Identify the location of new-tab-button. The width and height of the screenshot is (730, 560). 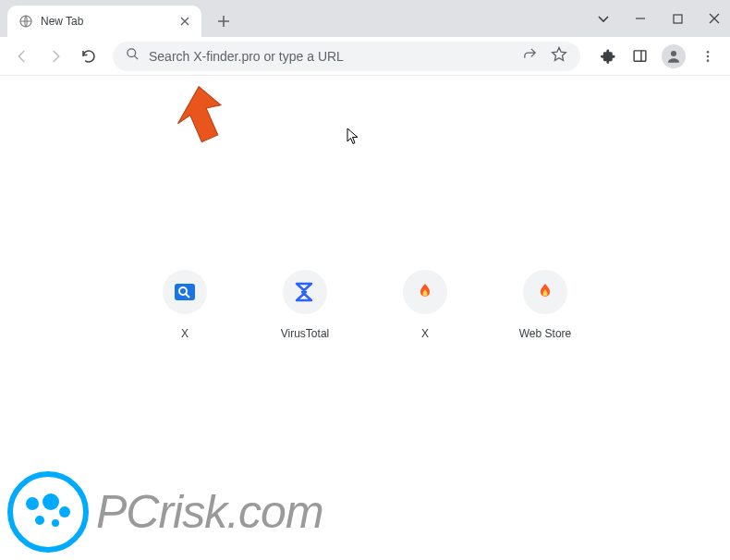
(224, 21).